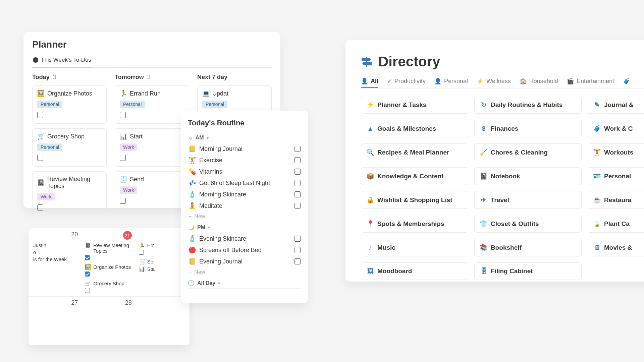 The height and width of the screenshot is (362, 644). I want to click on task-card: 🖼️Organize Photos Personal, so click(69, 105).